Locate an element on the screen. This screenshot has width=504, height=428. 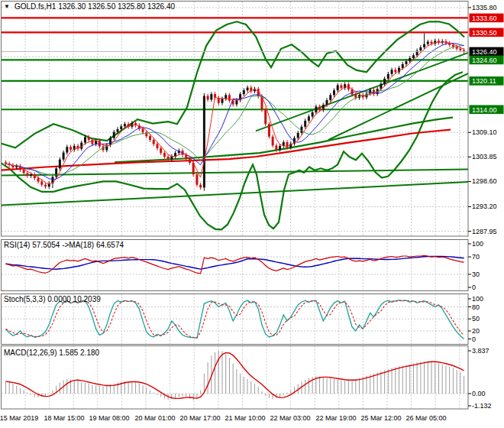
price-axis-label: 1287.95 is located at coordinates (484, 232).